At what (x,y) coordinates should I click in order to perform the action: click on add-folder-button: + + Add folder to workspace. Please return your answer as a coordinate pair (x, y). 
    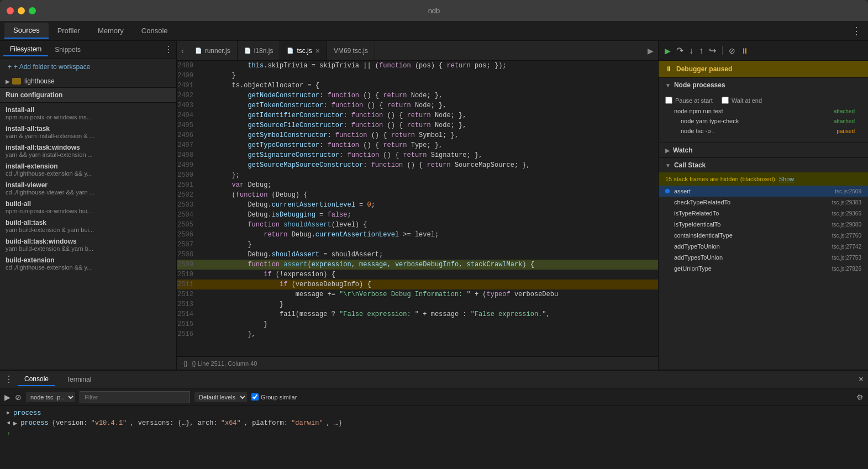
    Looking at the image, I should click on (88, 67).